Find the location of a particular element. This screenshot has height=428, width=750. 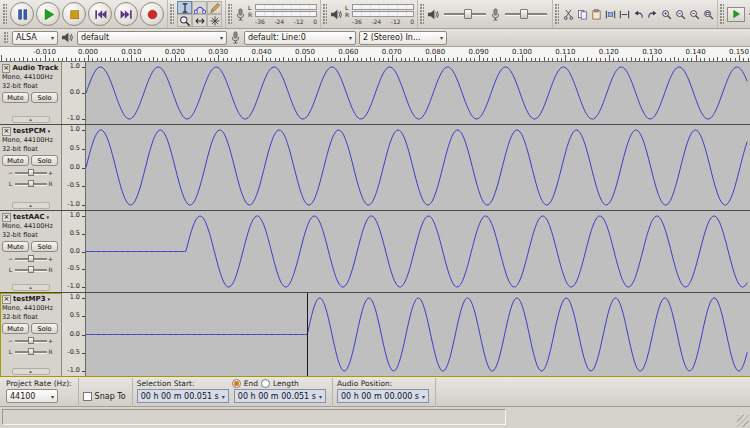

track-name-menu: testMP3▾ is located at coordinates (32, 299).